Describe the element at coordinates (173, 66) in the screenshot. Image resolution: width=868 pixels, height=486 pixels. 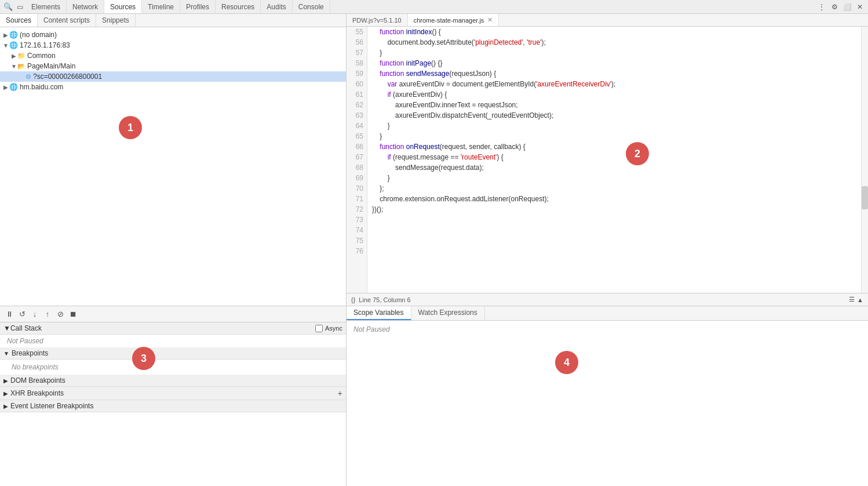
I see `tree-item-pagemain: ▼ 📂 PageMain/Main` at that location.